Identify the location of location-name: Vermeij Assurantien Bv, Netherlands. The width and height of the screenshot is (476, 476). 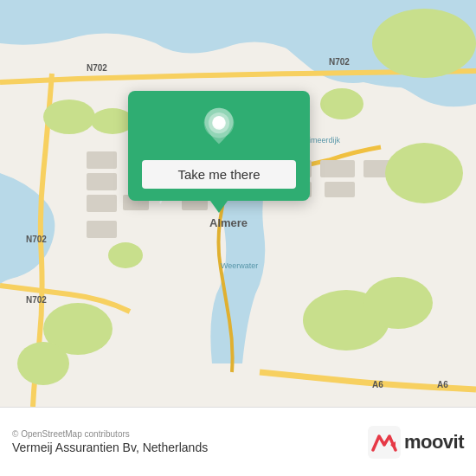
(110, 447).